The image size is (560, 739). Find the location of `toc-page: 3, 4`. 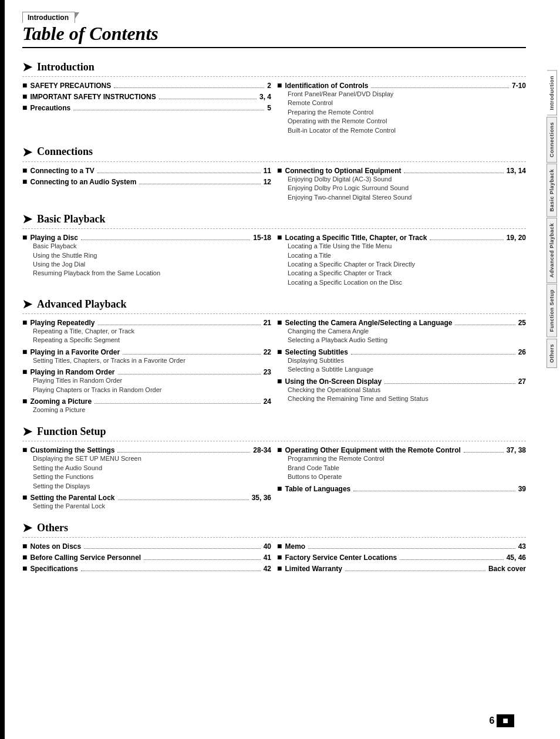

toc-page: 3, 4 is located at coordinates (265, 97).